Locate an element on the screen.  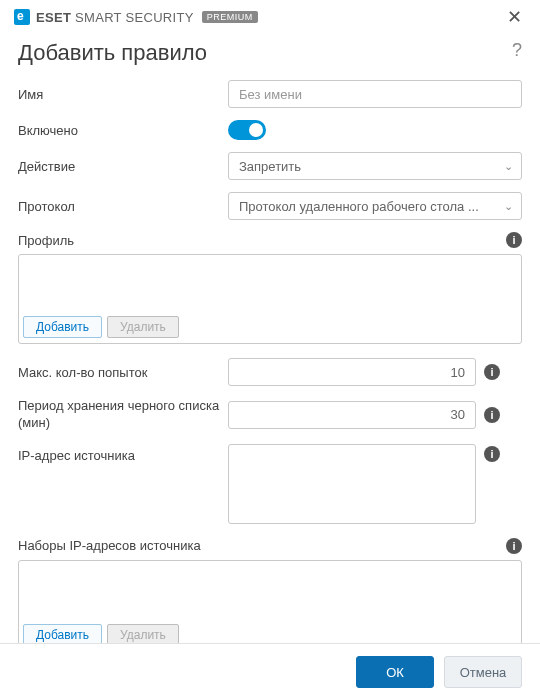
dialog-header: Добавить правило ? is located at coordinates (270, 55).